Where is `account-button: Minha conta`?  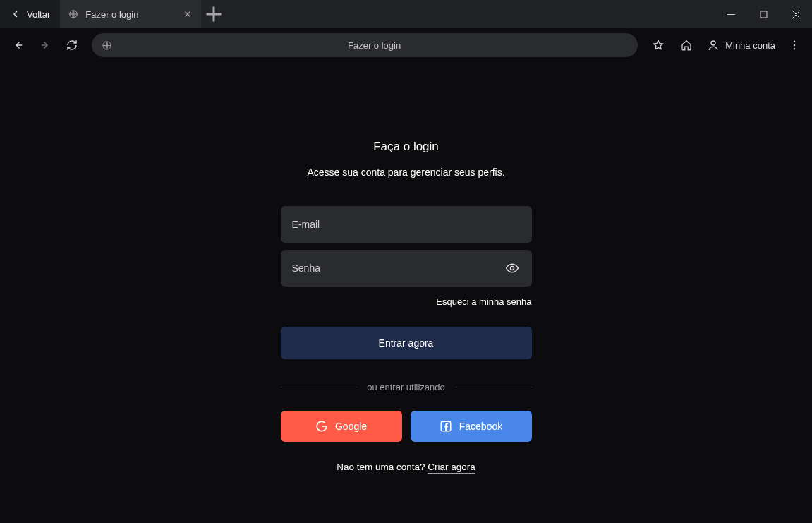 account-button: Minha conta is located at coordinates (741, 45).